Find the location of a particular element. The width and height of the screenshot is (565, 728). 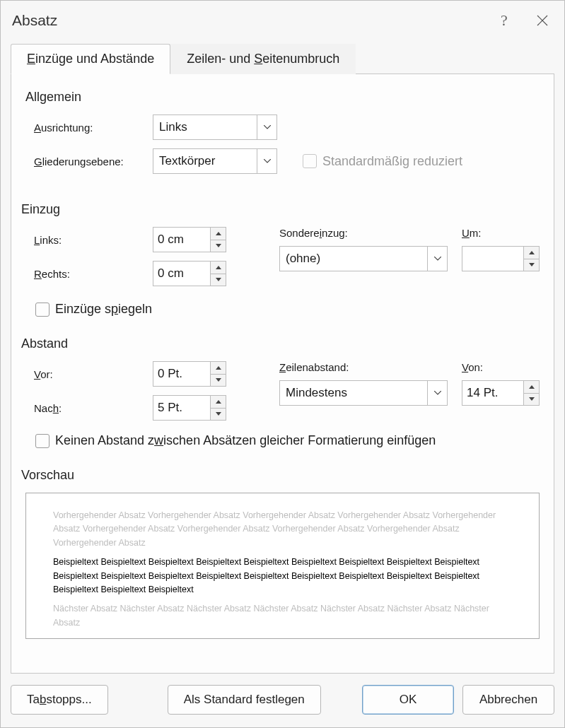

set-as-default-button: Als Standard festlegen is located at coordinates (245, 700).